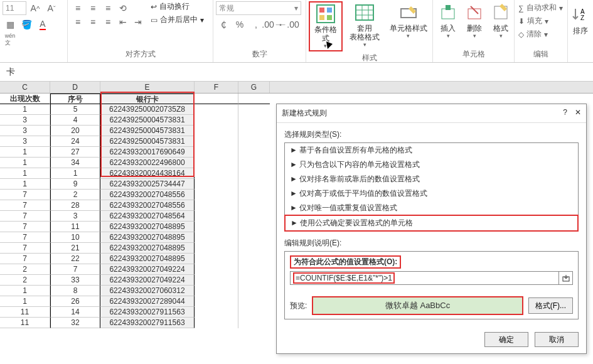 This screenshot has height=364, width=593. What do you see at coordinates (432, 278) in the screenshot?
I see `formula-input: =COUNTIF($E:$E,E1&"*")>1` at bounding box center [432, 278].